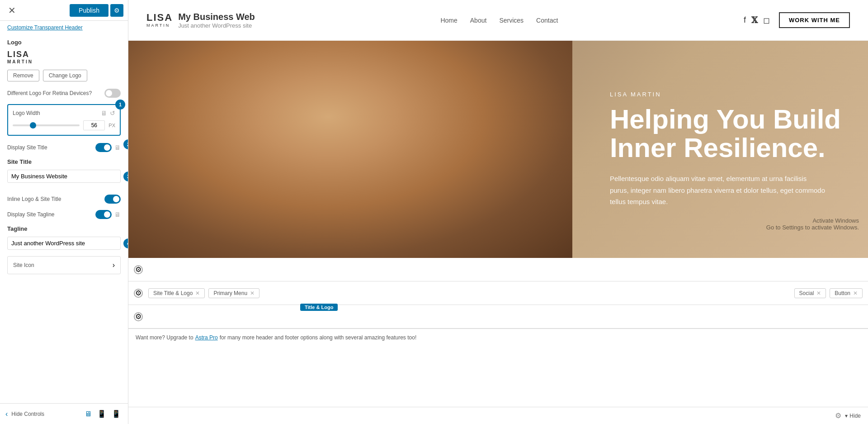  Describe the element at coordinates (810, 293) in the screenshot. I see `social-tag: Social ✕` at that location.